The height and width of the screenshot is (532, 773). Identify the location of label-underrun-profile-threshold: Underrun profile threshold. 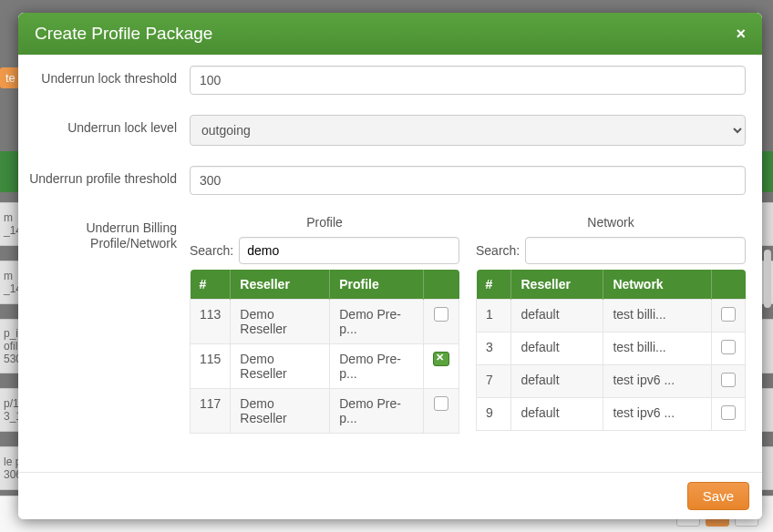
(108, 177).